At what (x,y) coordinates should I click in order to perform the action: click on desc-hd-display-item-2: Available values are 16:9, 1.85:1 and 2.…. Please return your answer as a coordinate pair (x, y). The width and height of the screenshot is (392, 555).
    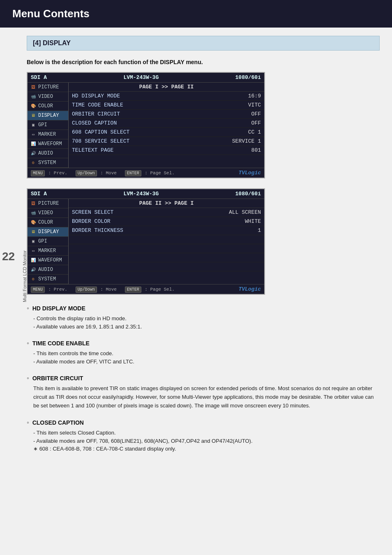
    Looking at the image, I should click on (206, 327).